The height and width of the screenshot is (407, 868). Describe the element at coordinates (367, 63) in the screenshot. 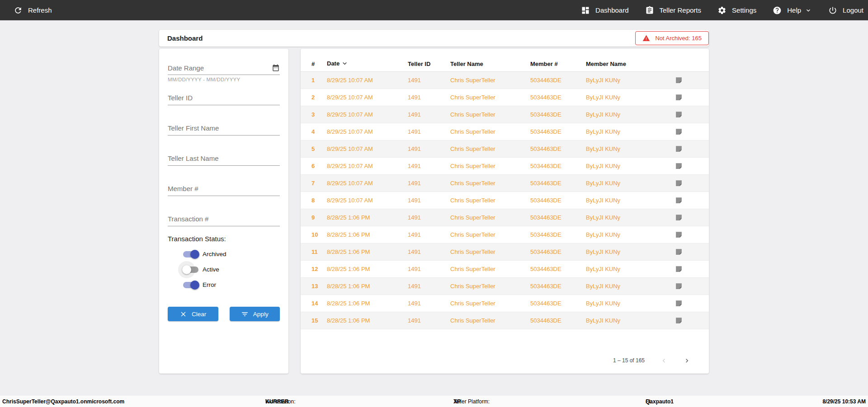

I see `col-header-date: Date` at that location.